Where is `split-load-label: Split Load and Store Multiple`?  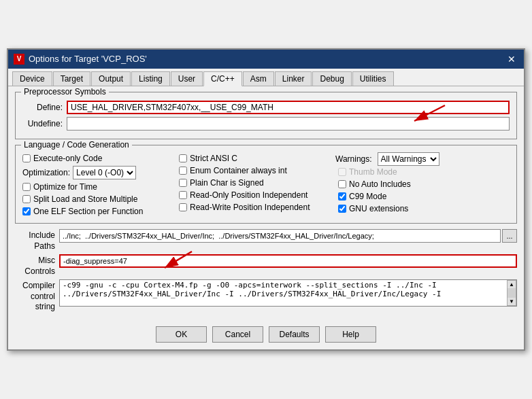 split-load-label: Split Load and Store Multiple is located at coordinates (86, 199).